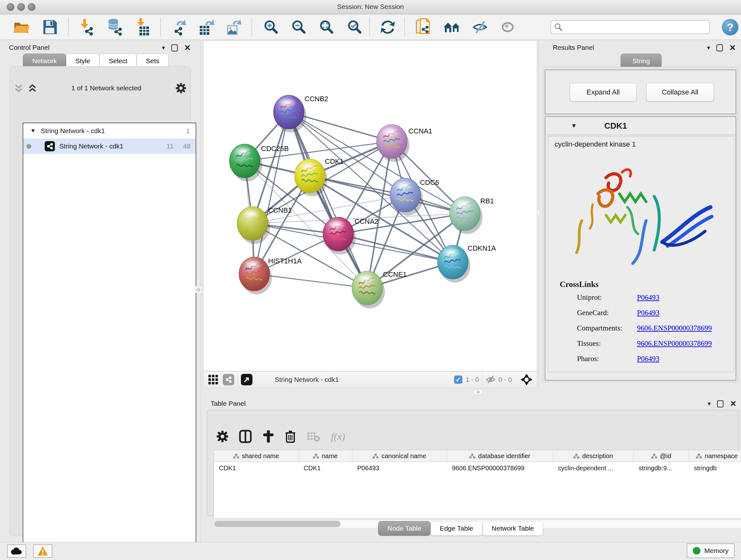 The width and height of the screenshot is (741, 560). Describe the element at coordinates (636, 27) in the screenshot. I see `search-input` at that location.